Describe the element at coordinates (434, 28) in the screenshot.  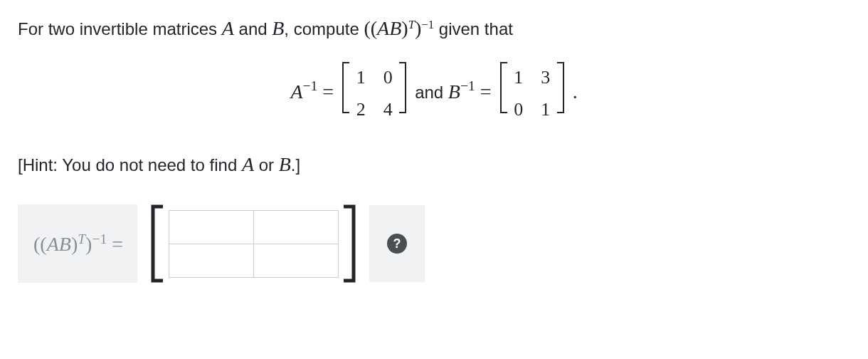
I see `problem-statement: For two invertible matrices A and B, com…` at that location.